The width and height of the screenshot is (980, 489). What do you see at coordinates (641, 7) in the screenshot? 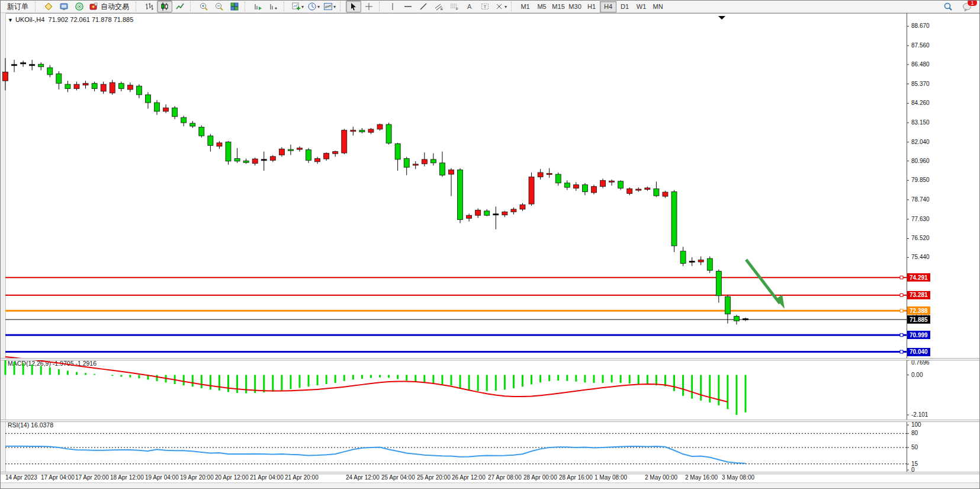
I see `timeframe-button-W1: W1` at bounding box center [641, 7].